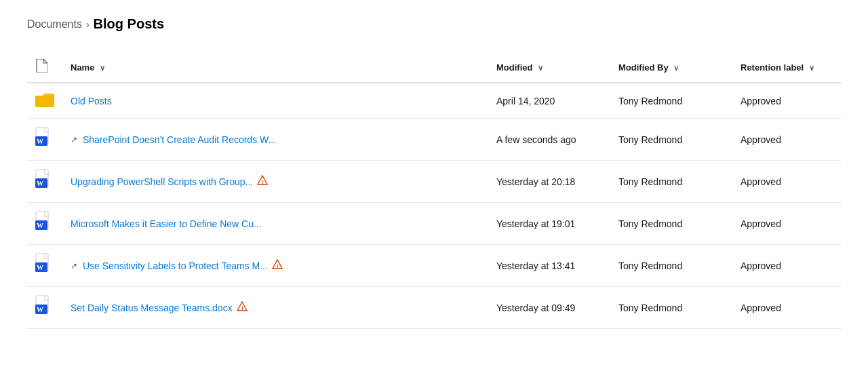 This screenshot has height=373, width=868. I want to click on table-header-row: Name ∨ Modified ∨ Modified By ∨ Retentio…, so click(434, 68).